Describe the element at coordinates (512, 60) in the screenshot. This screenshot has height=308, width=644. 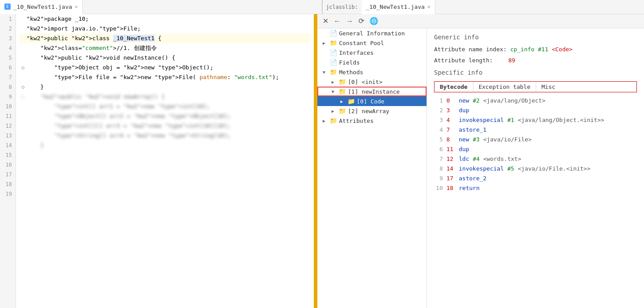
I see `attr-length-value: 89` at that location.